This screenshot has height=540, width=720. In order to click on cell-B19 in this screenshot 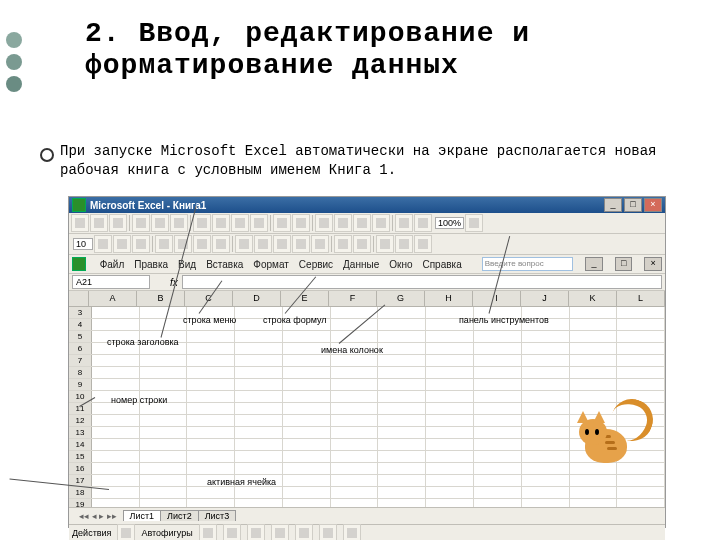, I will do `click(164, 503)`.